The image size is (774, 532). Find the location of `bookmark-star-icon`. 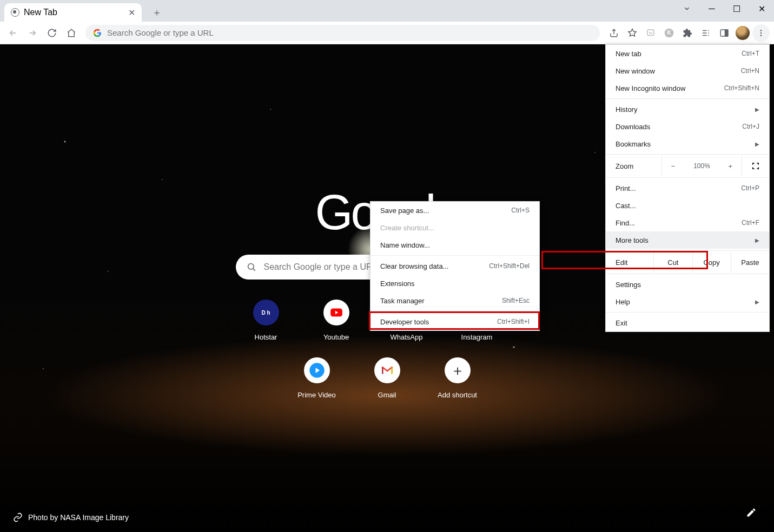

bookmark-star-icon is located at coordinates (632, 33).